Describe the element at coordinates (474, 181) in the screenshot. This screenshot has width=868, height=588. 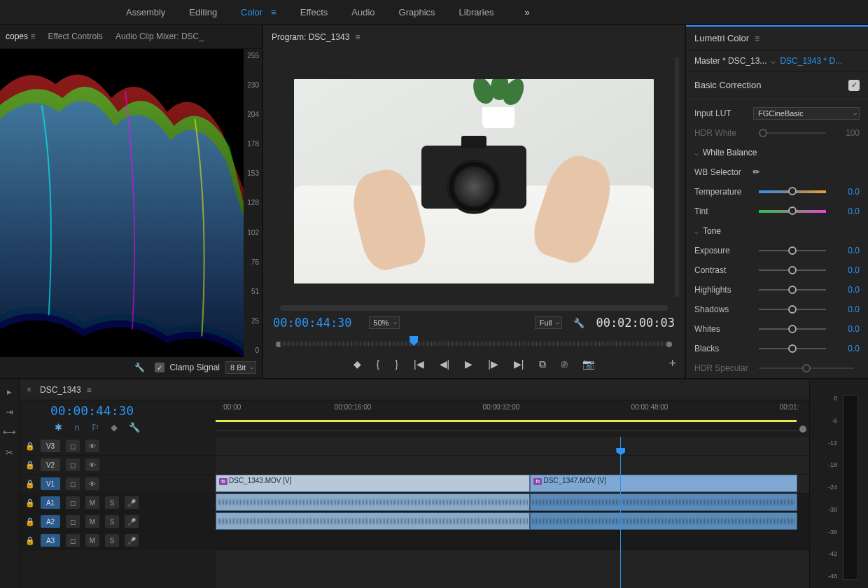
I see `program-monitor` at that location.